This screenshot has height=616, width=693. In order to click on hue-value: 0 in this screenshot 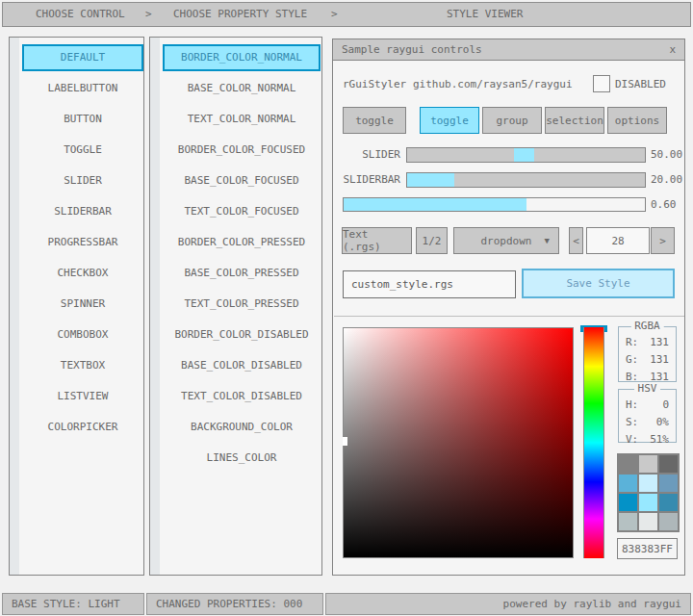, I will do `click(666, 404)`.